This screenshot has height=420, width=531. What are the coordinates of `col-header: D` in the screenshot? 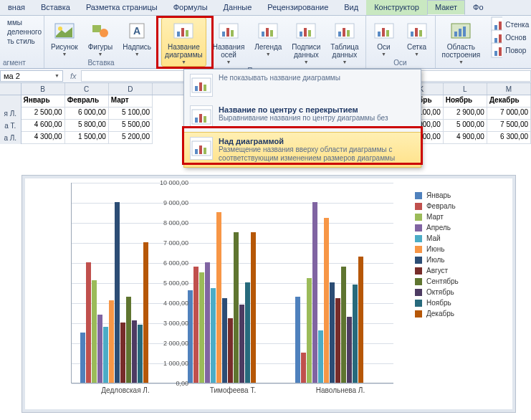 It's located at (130, 89).